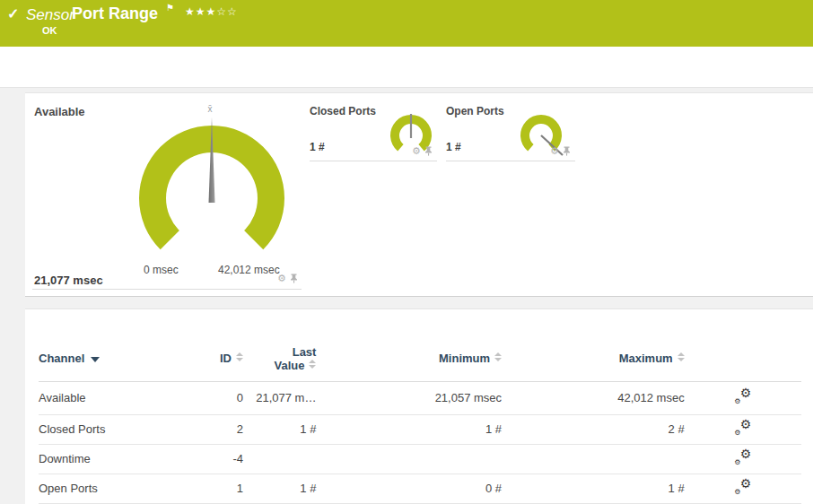 Image resolution: width=813 pixels, height=504 pixels. I want to click on channel-minimum: 1 #, so click(409, 429).